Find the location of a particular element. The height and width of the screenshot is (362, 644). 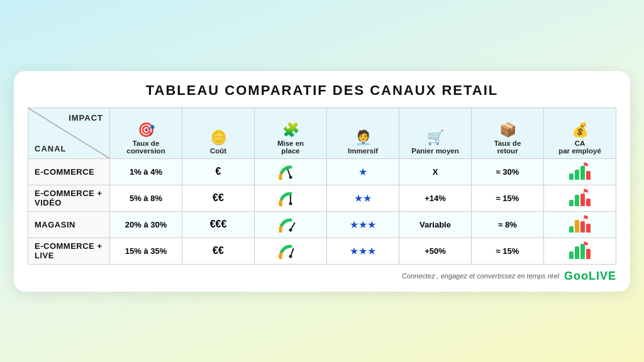

cell-cout-2: €€€ is located at coordinates (219, 224).